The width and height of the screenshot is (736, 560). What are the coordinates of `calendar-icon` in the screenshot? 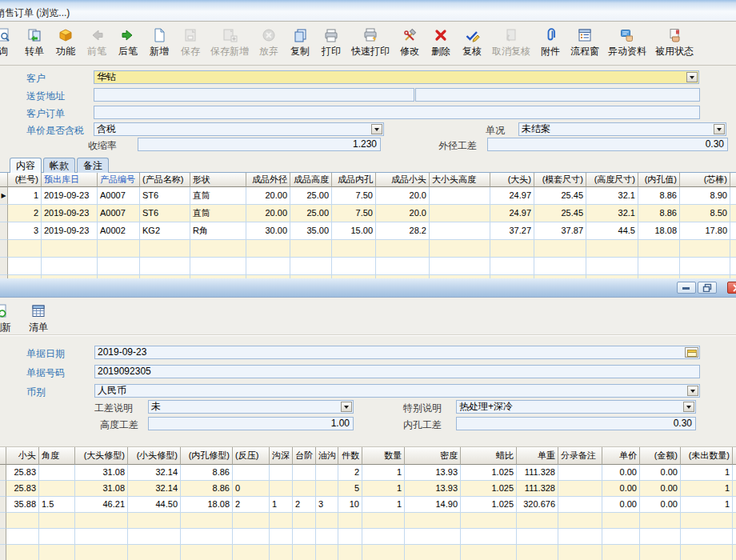 It's located at (692, 353).